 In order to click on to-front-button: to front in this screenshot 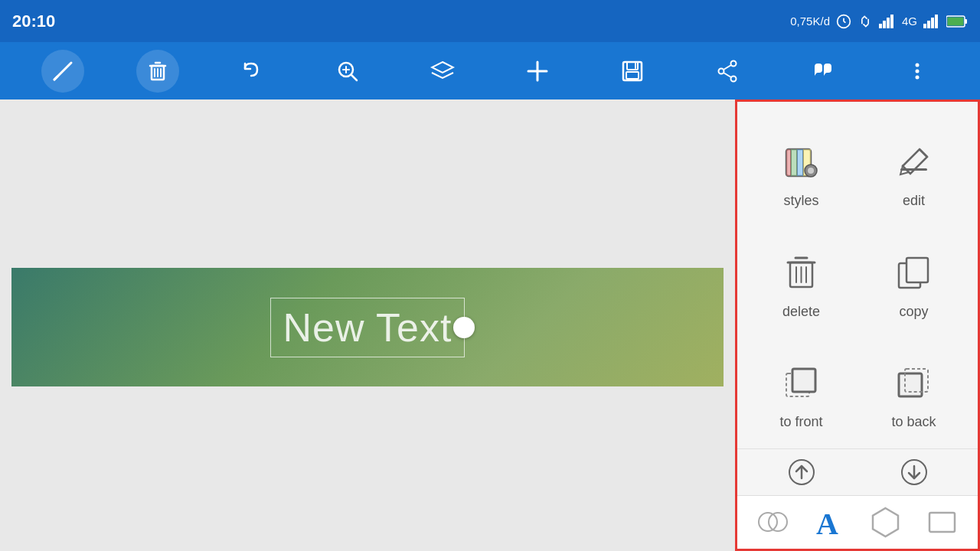, I will do `click(801, 386)`.